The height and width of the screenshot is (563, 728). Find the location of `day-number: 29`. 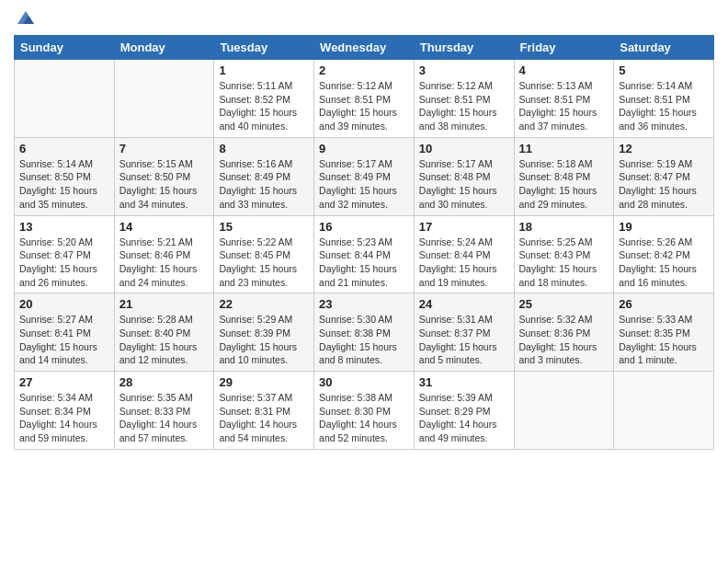

day-number: 29 is located at coordinates (264, 383).